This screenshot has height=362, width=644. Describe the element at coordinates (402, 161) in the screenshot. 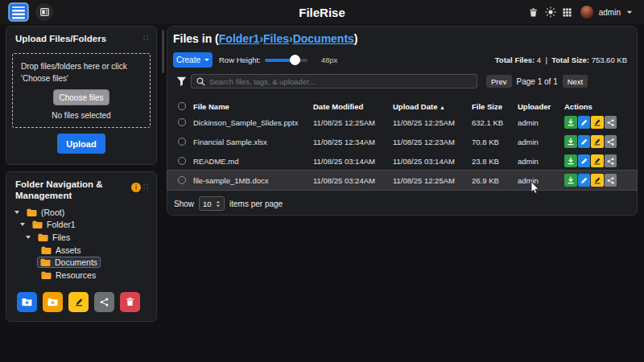

I see `file-row: README.md 11/08/25 03:14AM 11/08/25 03:1…` at that location.